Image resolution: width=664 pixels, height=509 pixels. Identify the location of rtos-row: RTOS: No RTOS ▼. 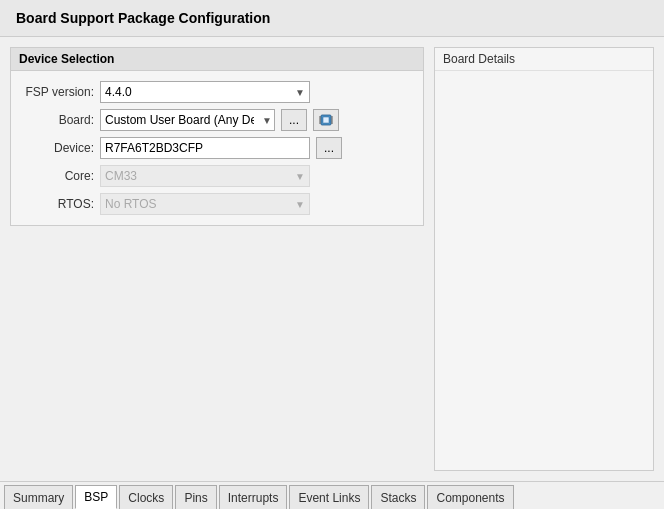
(217, 204).